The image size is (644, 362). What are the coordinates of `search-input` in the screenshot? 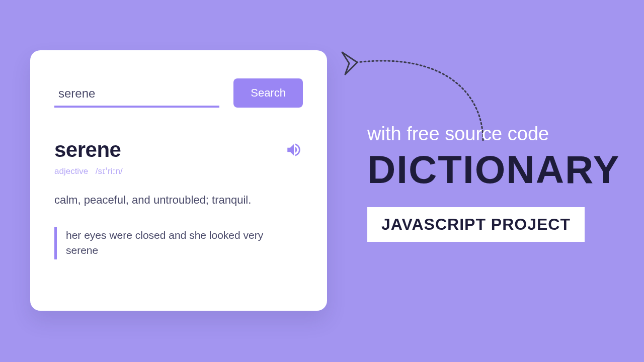 It's located at (137, 96).